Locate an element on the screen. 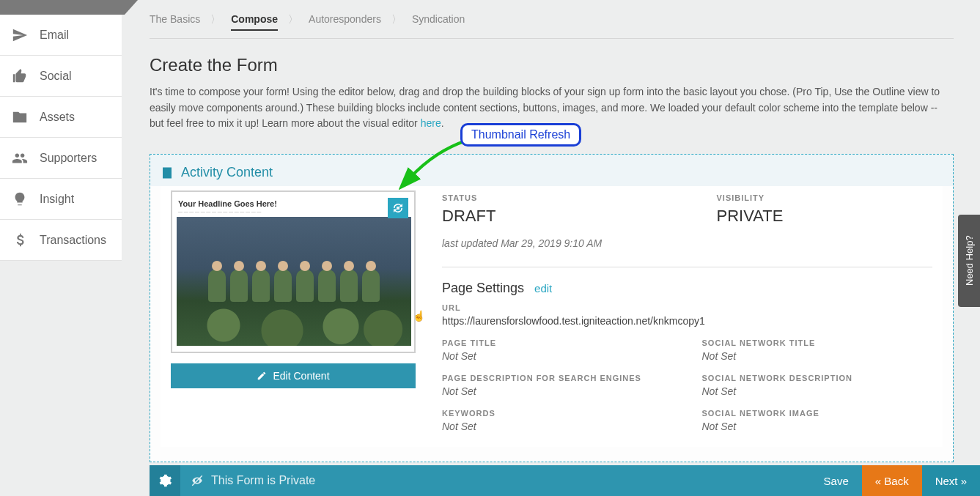 The image size is (980, 496). visibility-label: VISIBILITY is located at coordinates (825, 198).